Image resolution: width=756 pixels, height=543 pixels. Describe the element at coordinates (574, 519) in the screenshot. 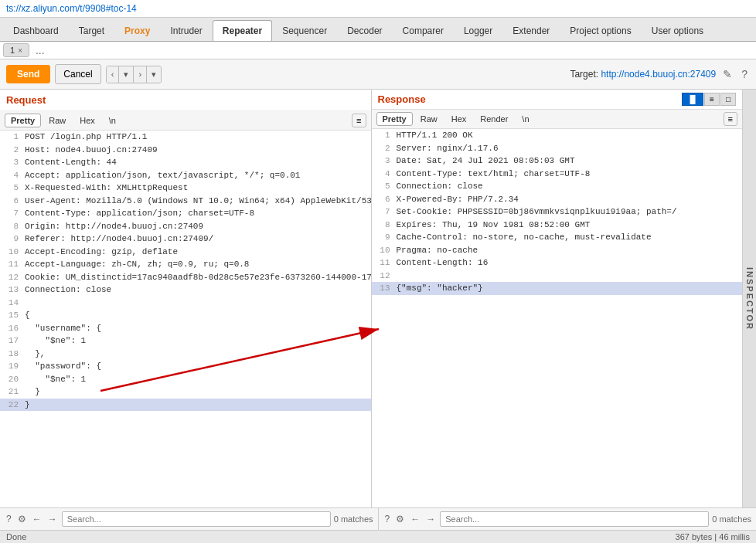

I see `search-input-right` at that location.